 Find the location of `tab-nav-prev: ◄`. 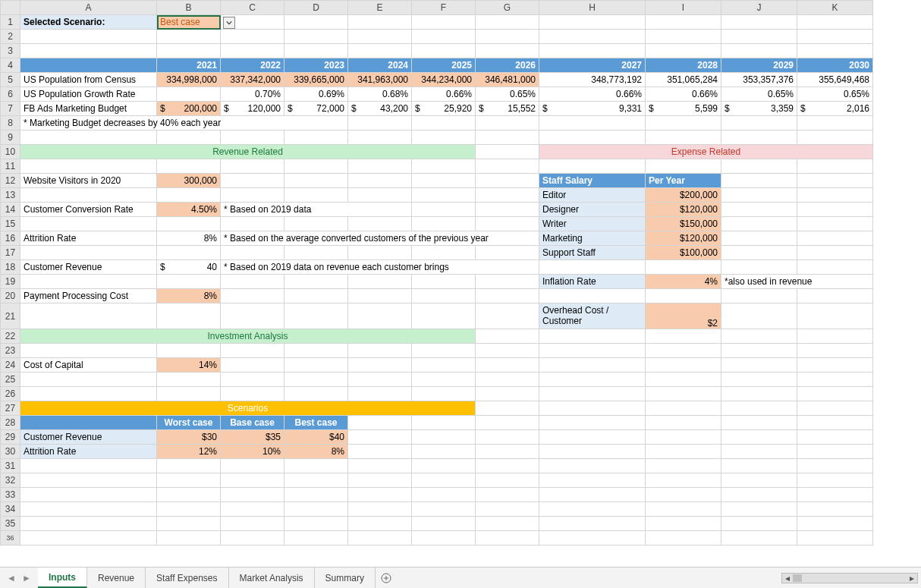

tab-nav-prev: ◄ is located at coordinates (11, 578).